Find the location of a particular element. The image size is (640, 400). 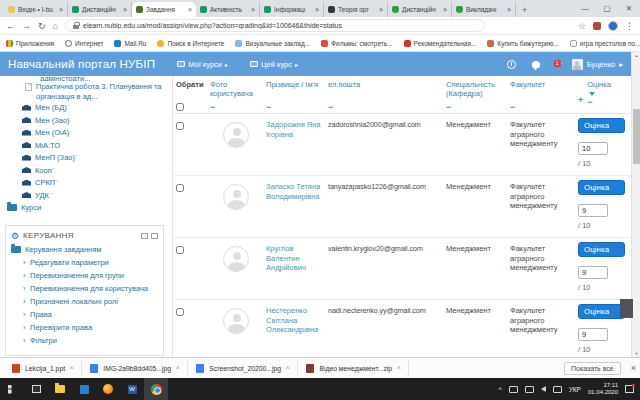

bookmark-item: игра престолов по... is located at coordinates (605, 44).